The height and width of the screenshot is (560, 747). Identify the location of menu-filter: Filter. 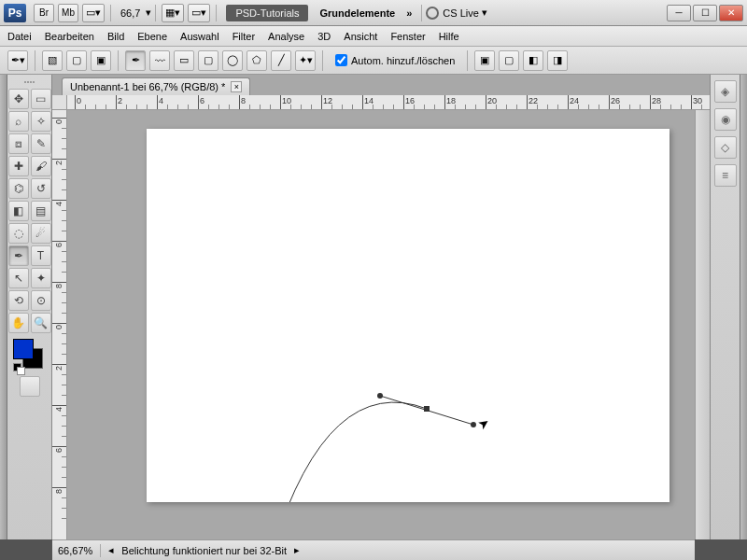
(244, 36).